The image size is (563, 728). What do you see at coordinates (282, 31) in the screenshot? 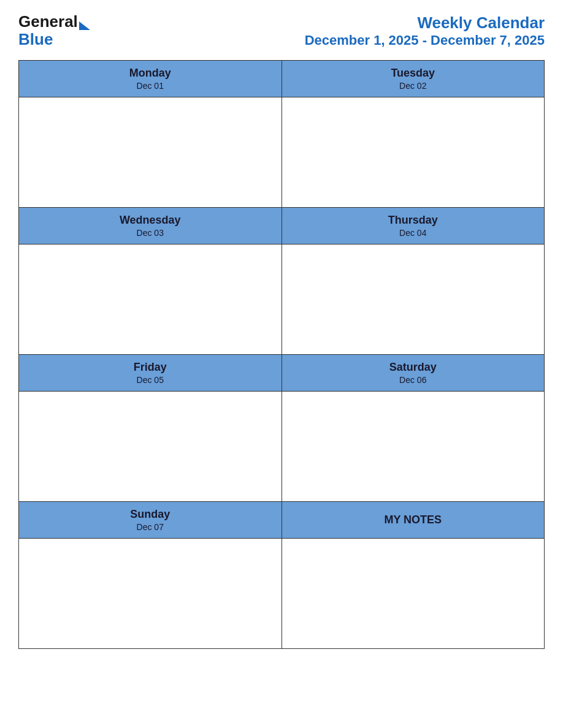
I see `page-header: General Blue Weekly Calendar December 1,…` at bounding box center [282, 31].